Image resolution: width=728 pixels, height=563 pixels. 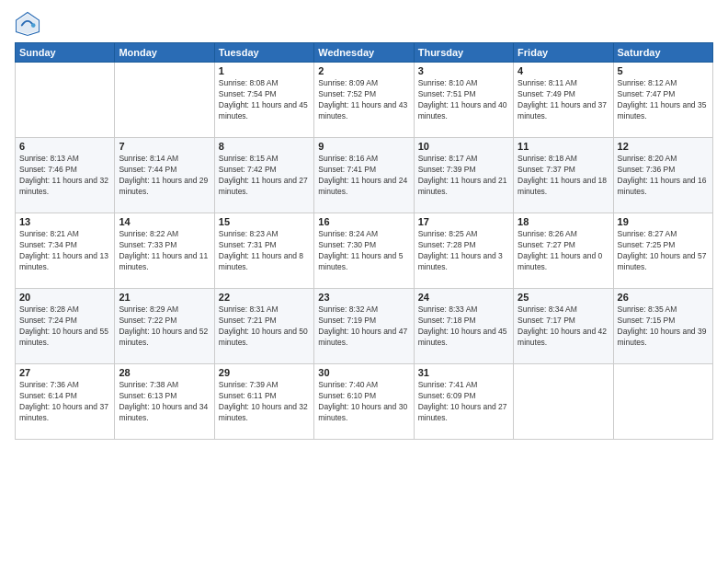 I want to click on calendar-cell: 9Sunrise: 8:16 AM Sunset: 7:41 PM Daylig…, so click(x=364, y=176).